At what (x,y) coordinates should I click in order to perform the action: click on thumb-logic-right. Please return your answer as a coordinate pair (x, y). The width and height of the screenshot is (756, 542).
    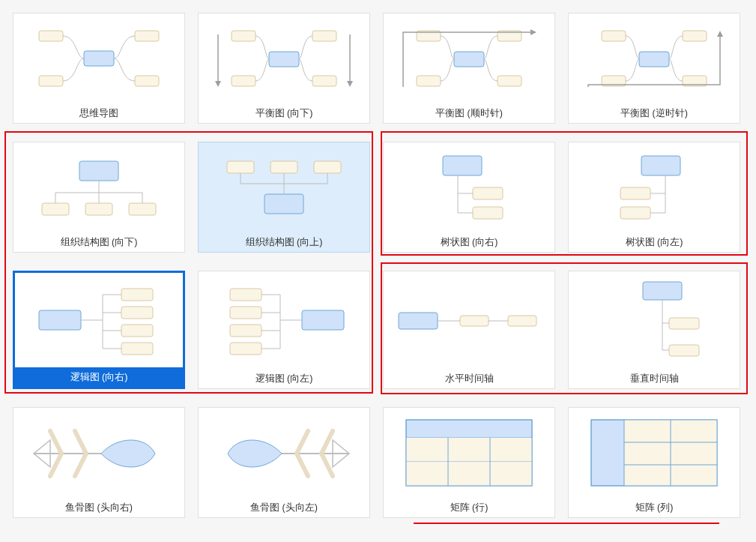
    Looking at the image, I should click on (99, 320).